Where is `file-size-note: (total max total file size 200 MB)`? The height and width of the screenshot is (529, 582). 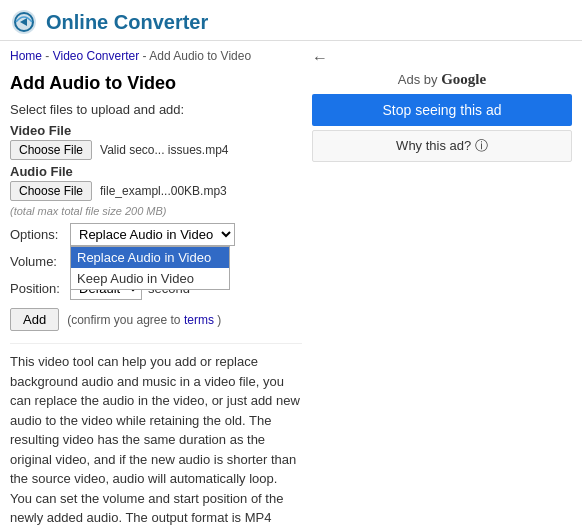
file-size-note: (total max total file size 200 MB) is located at coordinates (156, 211).